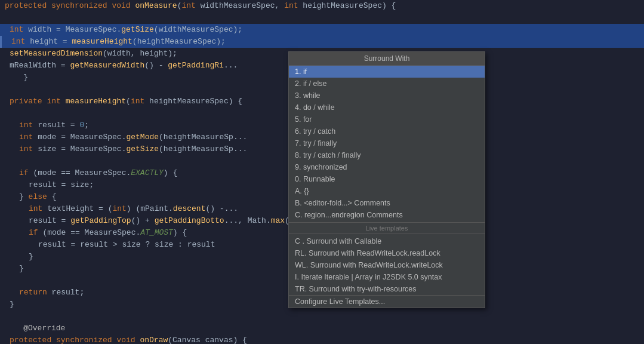 This screenshot has height=344, width=644. Describe the element at coordinates (81, 6) in the screenshot. I see `keyword-synchronized: synchronized` at that location.